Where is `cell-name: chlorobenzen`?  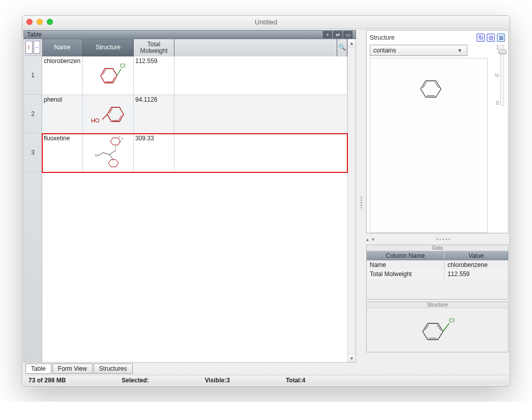 cell-name: chlorobenzen is located at coordinates (63, 75).